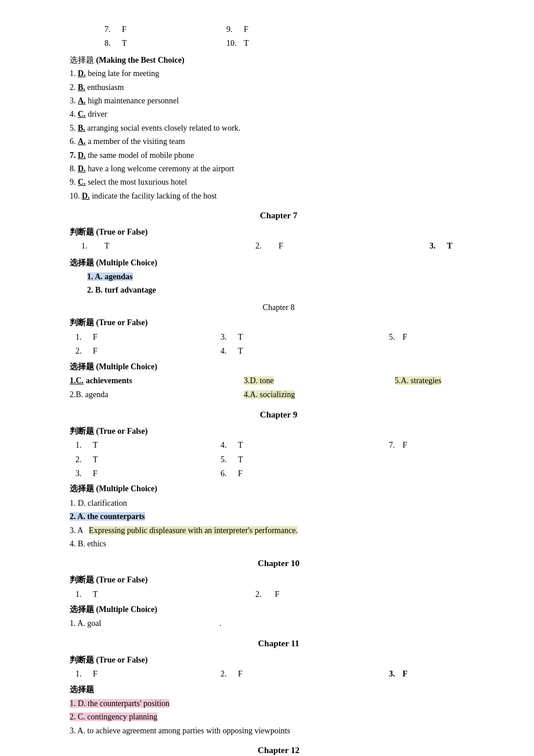 The image size is (534, 756). What do you see at coordinates (279, 563) in the screenshot?
I see `chapter10-heading: Chapter 10` at bounding box center [279, 563].